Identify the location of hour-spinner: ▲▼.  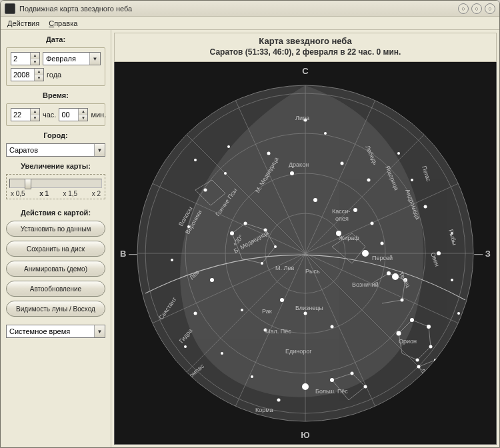
(25, 115).